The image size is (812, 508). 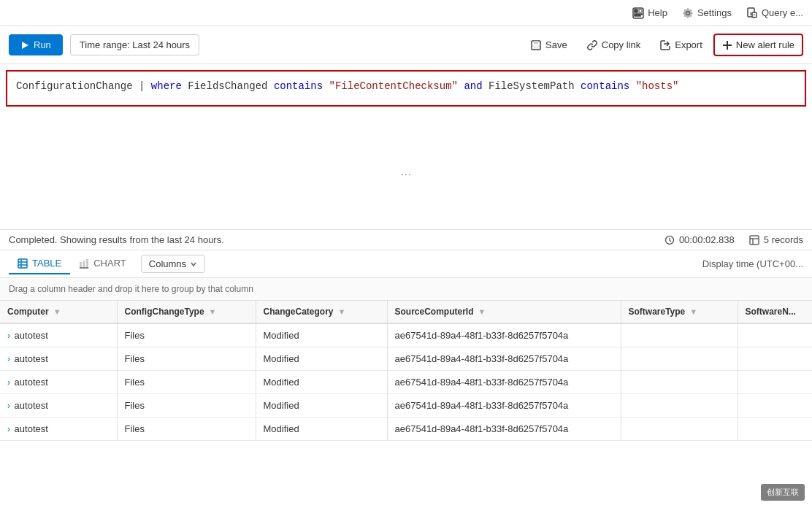 I want to click on cell-sourcecomputerid-3: ae67541d-89a4-48f1-b33f-8d6257f5704a, so click(x=504, y=406).